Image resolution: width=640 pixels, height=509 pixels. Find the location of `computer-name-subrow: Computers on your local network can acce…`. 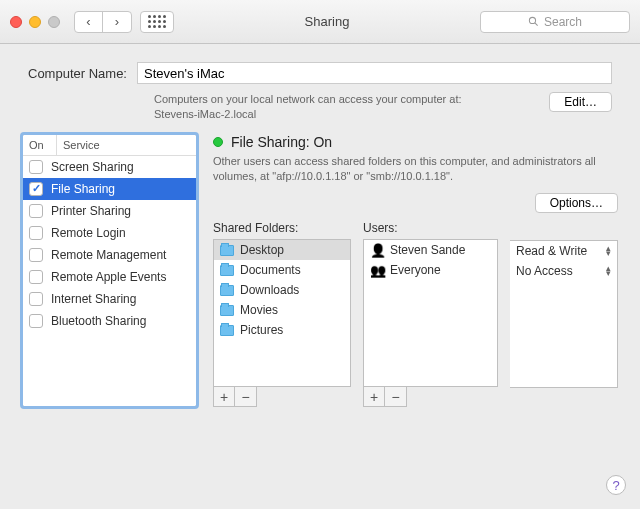

computer-name-subrow: Computers on your local network can acce… is located at coordinates (320, 112).